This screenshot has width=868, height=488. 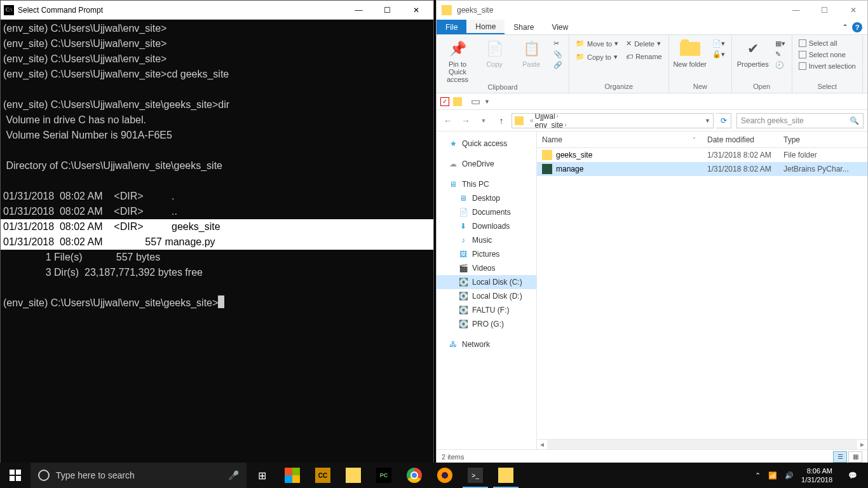 I want to click on ribbon-collapse-icon: ⌃, so click(x=845, y=27).